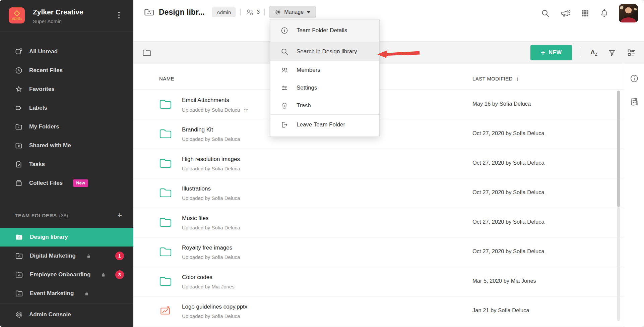  Describe the element at coordinates (197, 277) in the screenshot. I see `file-name: Color codes` at that location.